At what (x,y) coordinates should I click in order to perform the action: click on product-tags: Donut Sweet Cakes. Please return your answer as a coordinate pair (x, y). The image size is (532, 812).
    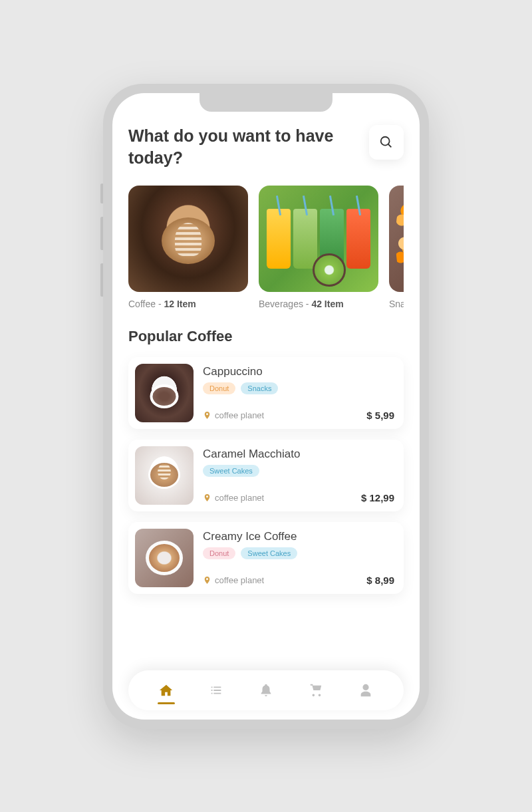
    Looking at the image, I should click on (299, 553).